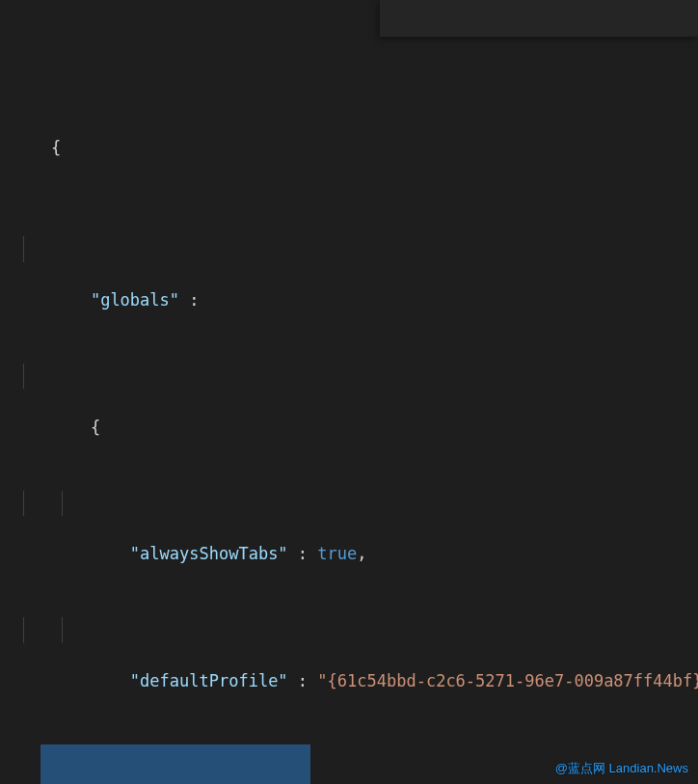 This screenshot has width=698, height=784. I want to click on json-key: "alwaysShowTabs", so click(209, 554).